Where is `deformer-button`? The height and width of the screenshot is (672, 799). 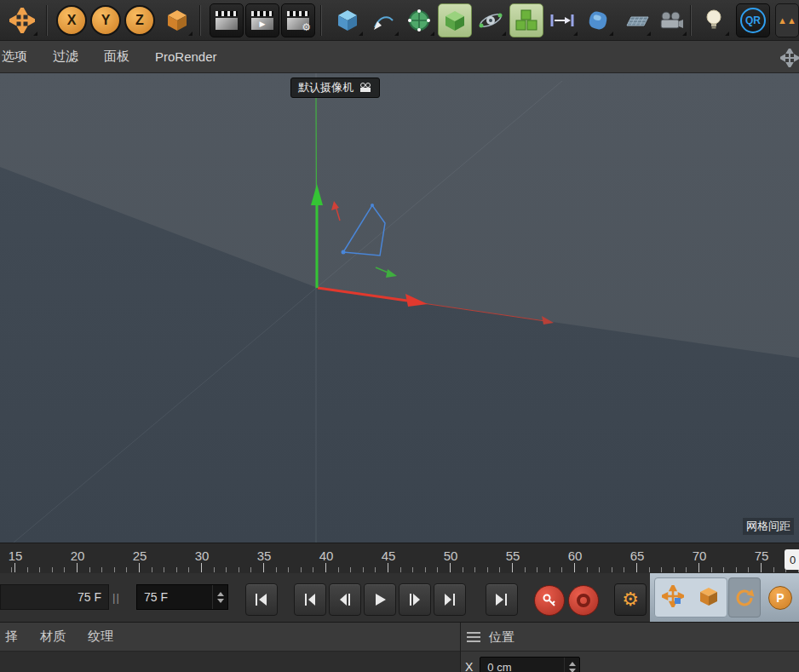 deformer-button is located at coordinates (598, 20).